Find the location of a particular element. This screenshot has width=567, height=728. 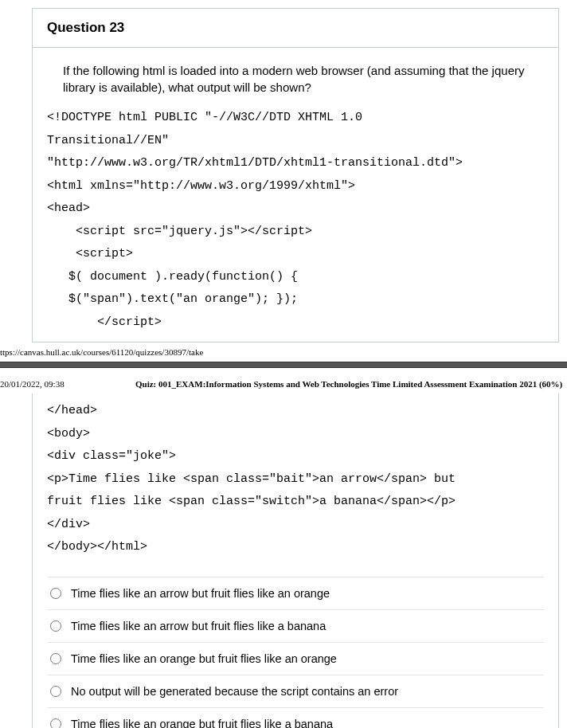

print-quiz-title: Quiz: 001_EXAM:Information Systems and W… is located at coordinates (349, 384).